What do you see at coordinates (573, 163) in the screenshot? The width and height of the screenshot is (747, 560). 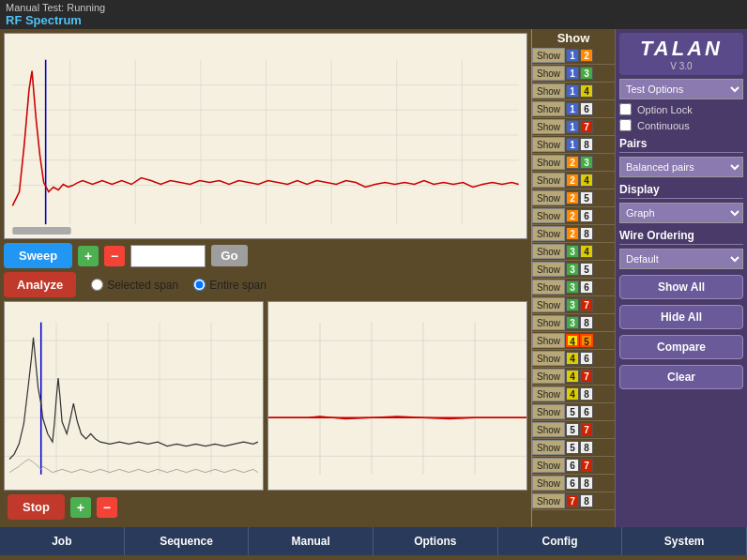 I see `show-row: Show23` at bounding box center [573, 163].